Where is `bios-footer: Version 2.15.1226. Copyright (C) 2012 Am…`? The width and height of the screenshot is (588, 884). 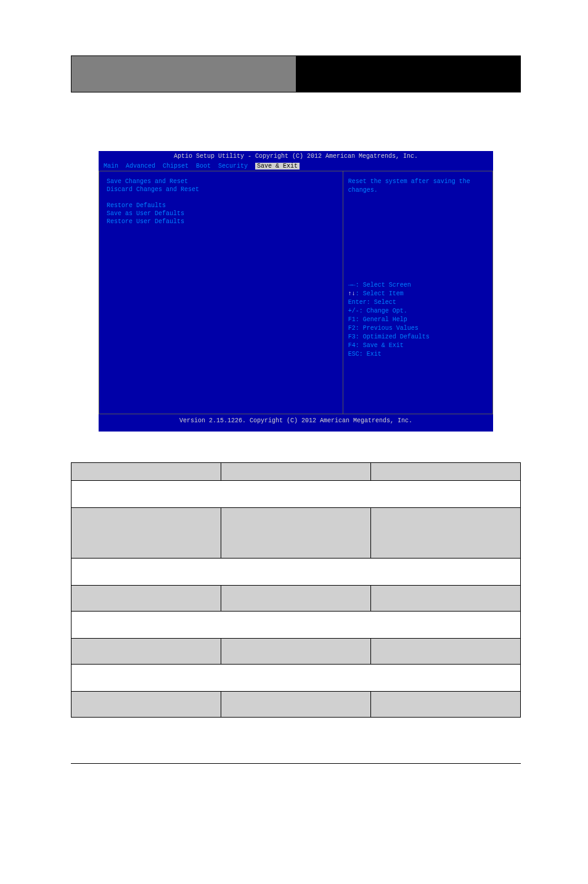
bios-footer: Version 2.15.1226. Copyright (C) 2012 Am… is located at coordinates (296, 420).